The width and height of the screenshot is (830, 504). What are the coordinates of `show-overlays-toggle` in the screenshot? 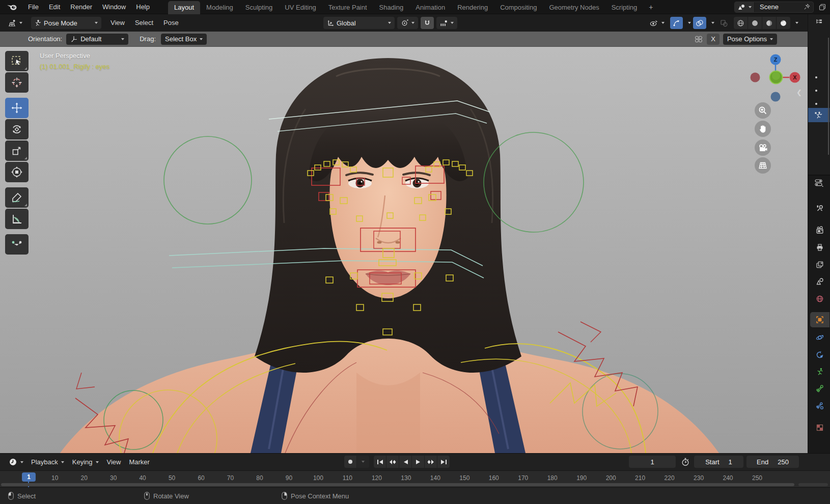 It's located at (700, 23).